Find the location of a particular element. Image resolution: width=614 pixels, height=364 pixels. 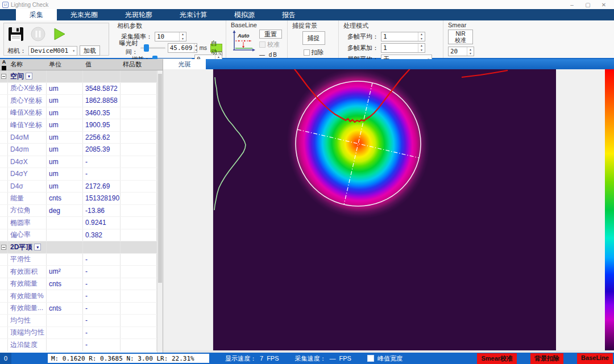

table-row: 质心Y坐标um1862.8858 is located at coordinates (78, 101).